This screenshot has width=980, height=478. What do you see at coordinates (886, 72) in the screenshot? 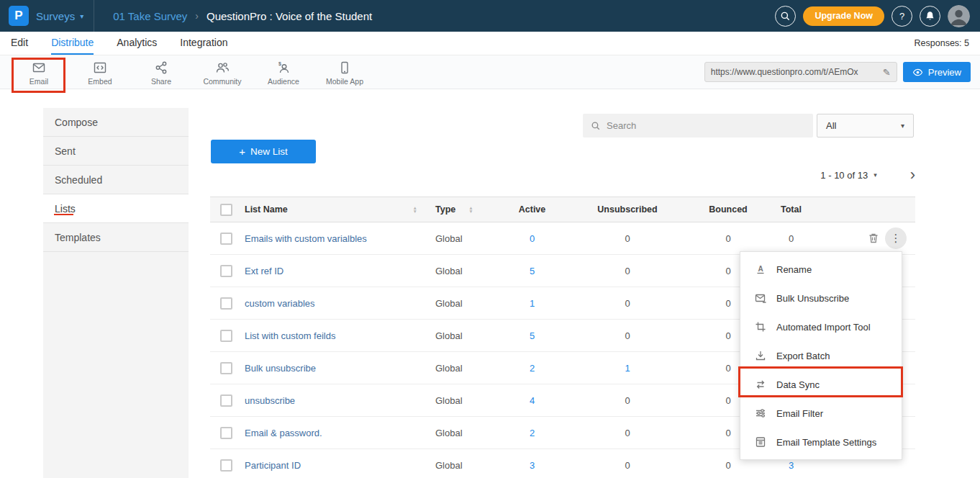
I see `edit-url-pencil-icon: ✎` at bounding box center [886, 72].